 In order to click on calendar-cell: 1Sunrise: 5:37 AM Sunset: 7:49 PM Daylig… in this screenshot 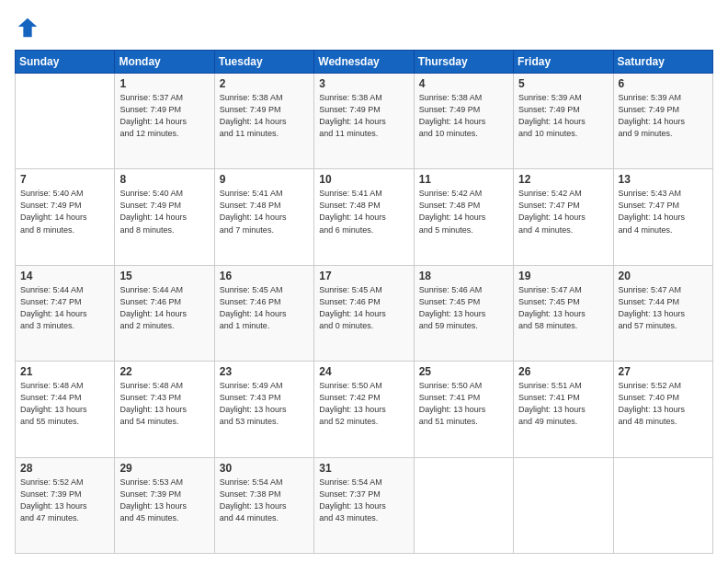, I will do `click(165, 121)`.